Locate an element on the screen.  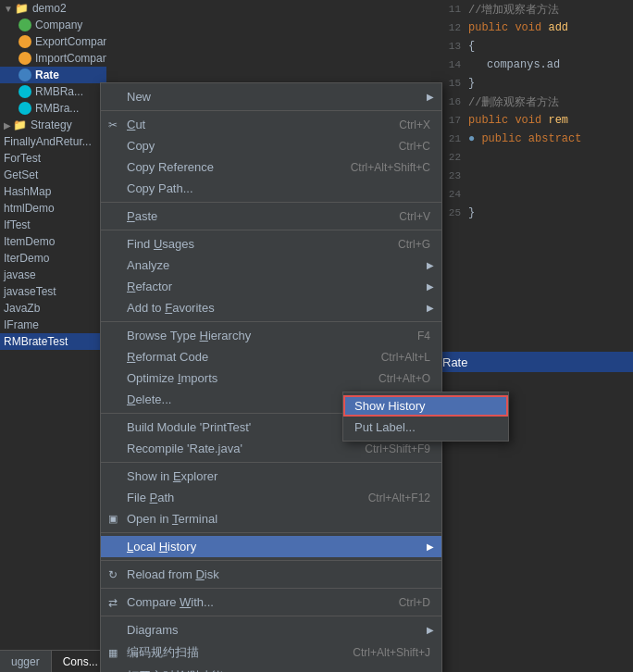
menu-item-label: 编码规约扫描 is located at coordinates (163, 653).